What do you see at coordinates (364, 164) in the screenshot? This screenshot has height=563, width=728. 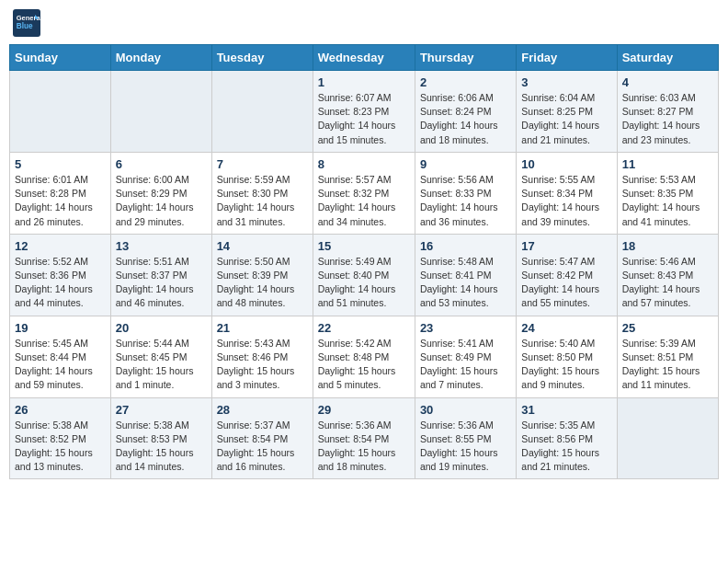 I see `day-number: 8` at bounding box center [364, 164].